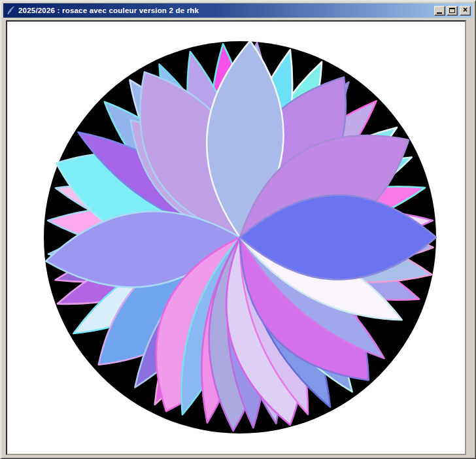  I want to click on close-button: ×, so click(466, 10).